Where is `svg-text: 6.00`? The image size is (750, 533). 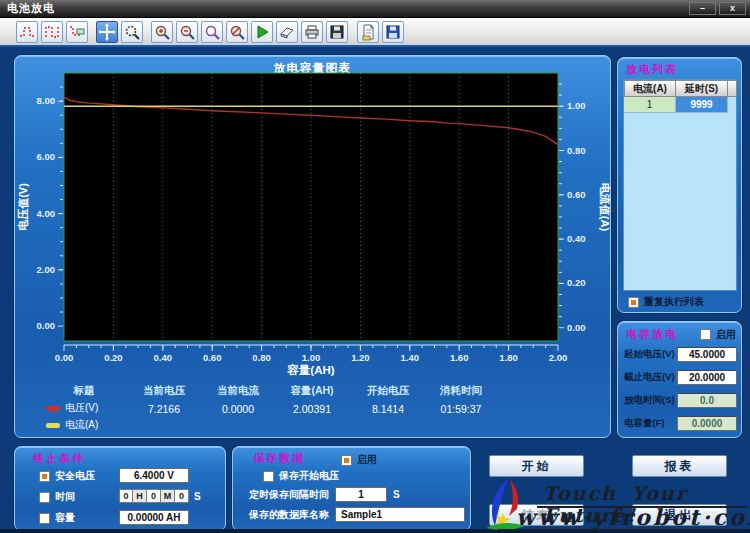
svg-text: 6.00 is located at coordinates (46, 156).